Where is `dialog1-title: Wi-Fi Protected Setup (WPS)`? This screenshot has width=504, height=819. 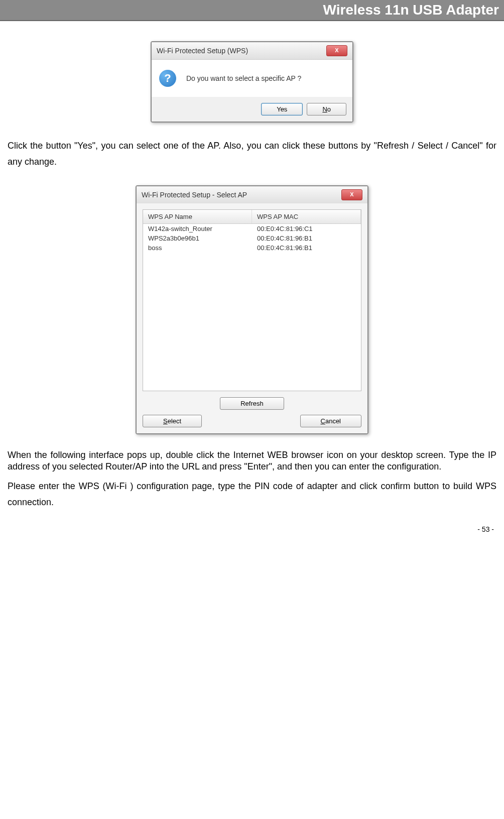 dialog1-title: Wi-Fi Protected Setup (WPS) is located at coordinates (202, 51).